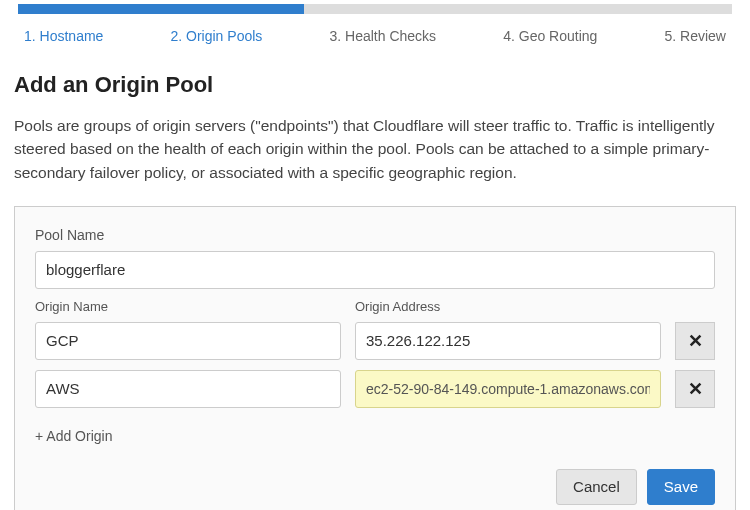 The image size is (750, 510). Describe the element at coordinates (375, 235) in the screenshot. I see `pool-name-label: Pool Name` at that location.